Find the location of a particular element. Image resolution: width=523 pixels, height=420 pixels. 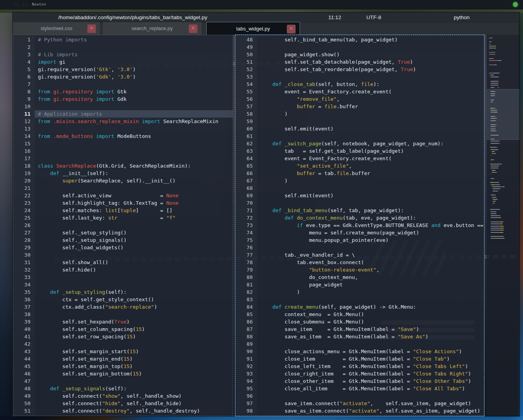

code-row: 19 def __init__(self): is located at coordinates (123, 173).